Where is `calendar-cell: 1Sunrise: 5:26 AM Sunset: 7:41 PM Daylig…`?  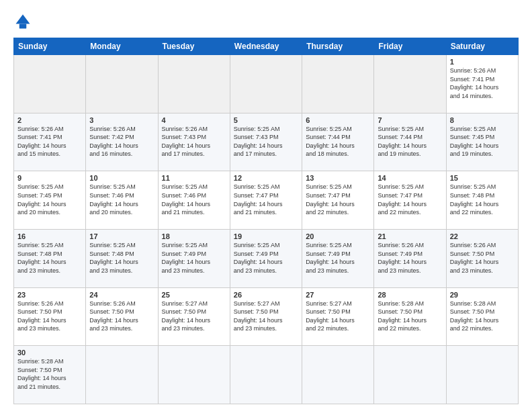 calendar-cell: 1Sunrise: 5:26 AM Sunset: 7:41 PM Daylig… is located at coordinates (482, 85).